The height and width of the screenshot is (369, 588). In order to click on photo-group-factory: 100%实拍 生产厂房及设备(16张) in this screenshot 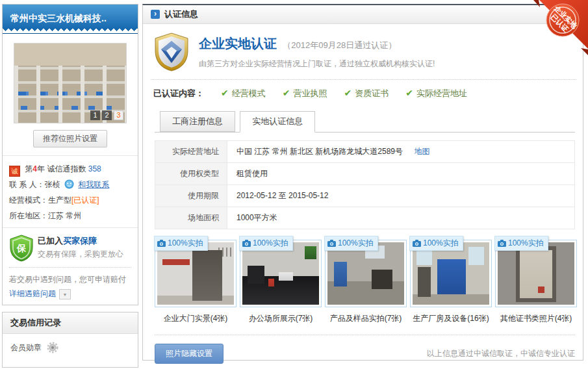, I will do `click(451, 282)`.